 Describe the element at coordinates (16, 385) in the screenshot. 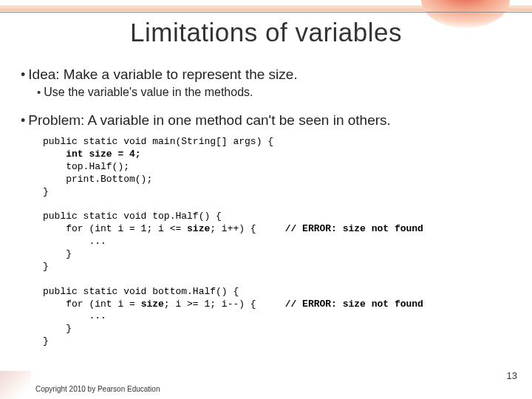

I see `corner-decoration` at that location.